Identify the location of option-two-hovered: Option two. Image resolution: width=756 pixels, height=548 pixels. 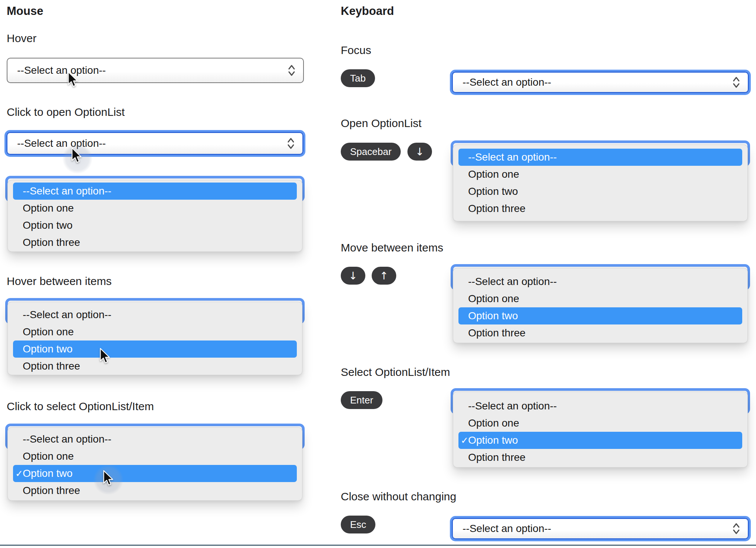
(155, 349).